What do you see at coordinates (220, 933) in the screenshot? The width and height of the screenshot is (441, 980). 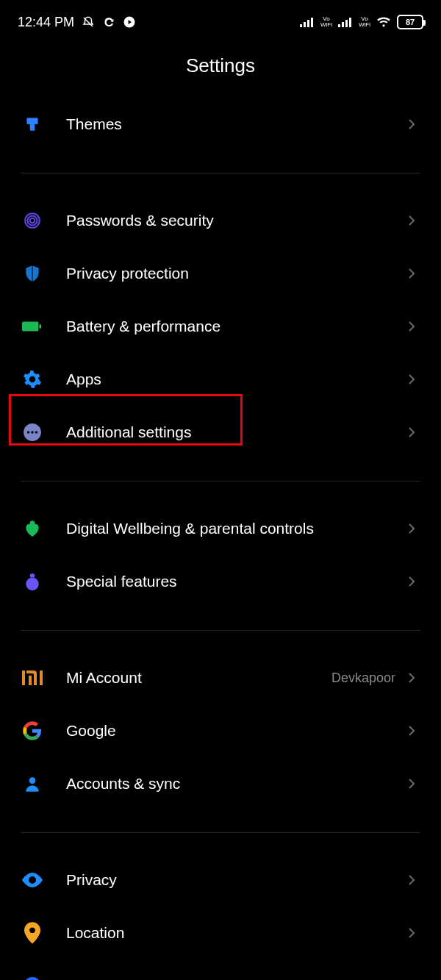 I see `settings-row-location: Location` at bounding box center [220, 933].